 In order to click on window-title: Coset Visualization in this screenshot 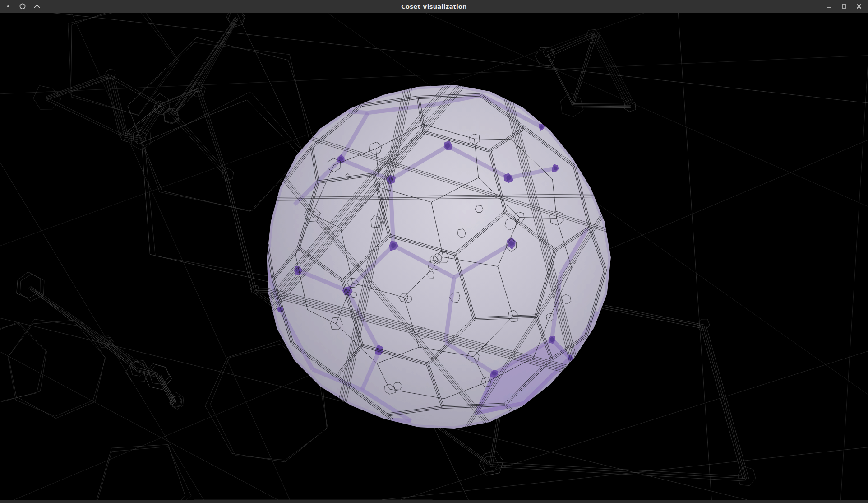, I will do `click(434, 6)`.